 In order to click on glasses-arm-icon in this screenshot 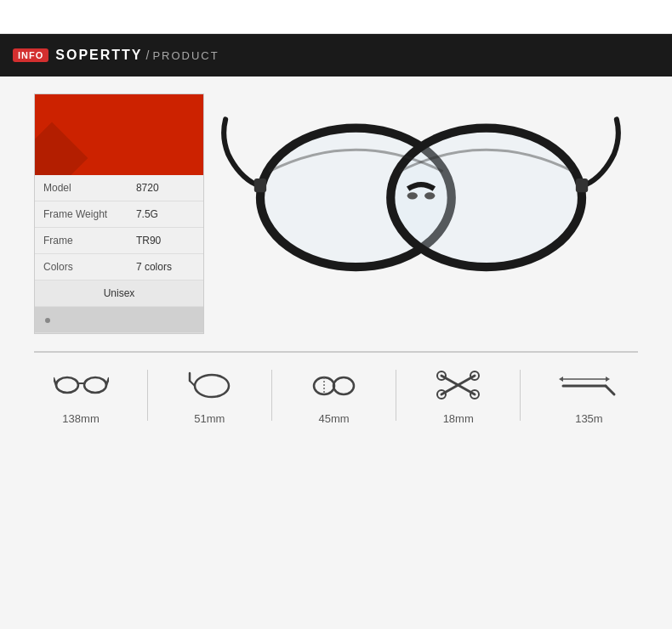, I will do `click(589, 384)`.